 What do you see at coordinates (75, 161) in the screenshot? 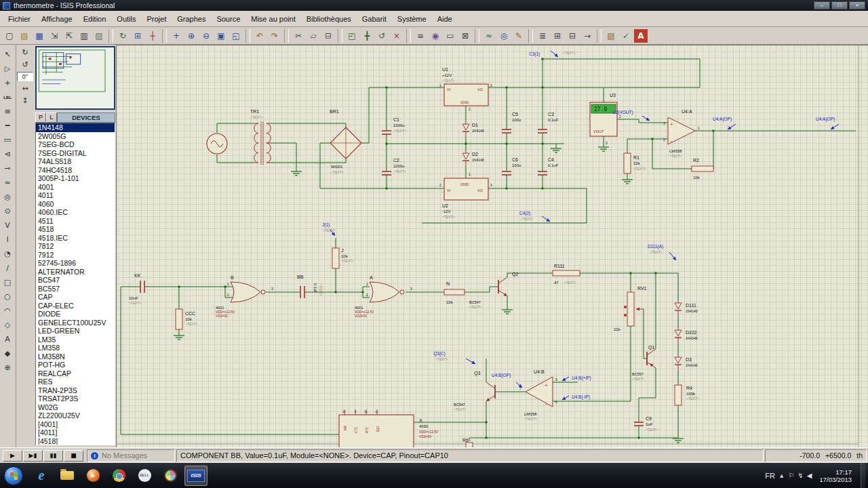
I see `device-item: 74ALS518` at bounding box center [75, 161].